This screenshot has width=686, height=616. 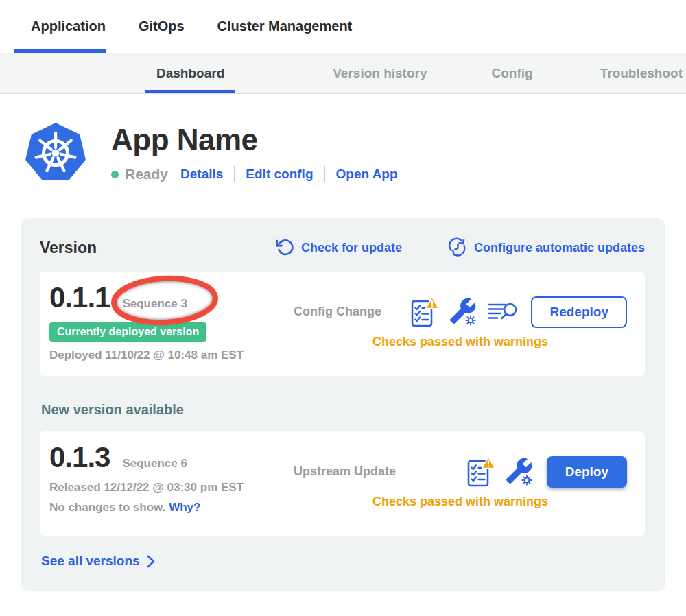 What do you see at coordinates (503, 312) in the screenshot?
I see `logs-search-icon` at bounding box center [503, 312].